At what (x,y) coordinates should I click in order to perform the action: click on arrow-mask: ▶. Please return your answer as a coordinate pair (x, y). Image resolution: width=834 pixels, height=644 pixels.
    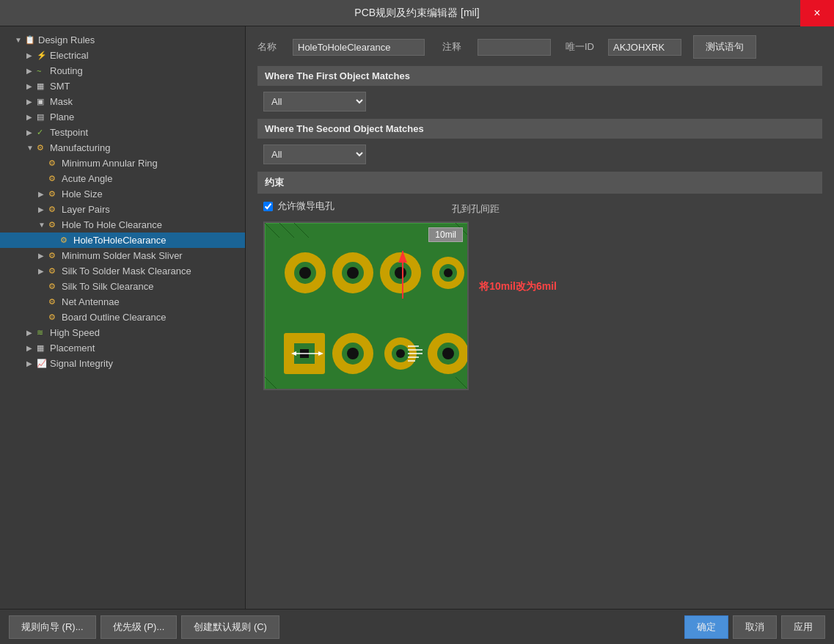
    Looking at the image, I should click on (32, 101).